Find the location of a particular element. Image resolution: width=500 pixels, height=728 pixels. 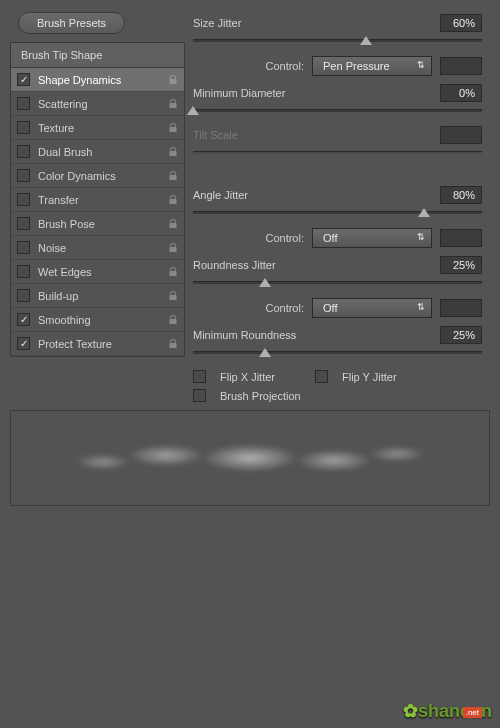

control-dropdown-3: Off is located at coordinates (372, 308).